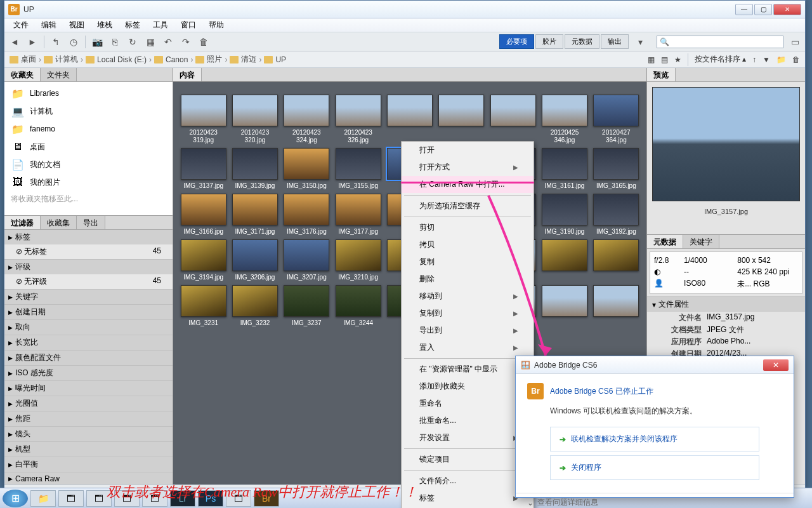 The width and height of the screenshot is (812, 508). I want to click on filter-tab: 导出, so click(91, 222).